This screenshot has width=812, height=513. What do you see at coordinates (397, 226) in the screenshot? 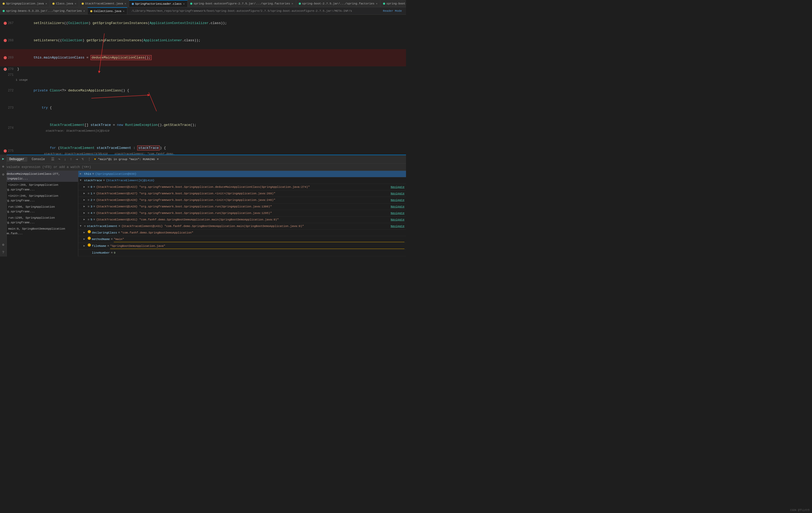
I see `navigate-ste: Navigate` at bounding box center [397, 226].